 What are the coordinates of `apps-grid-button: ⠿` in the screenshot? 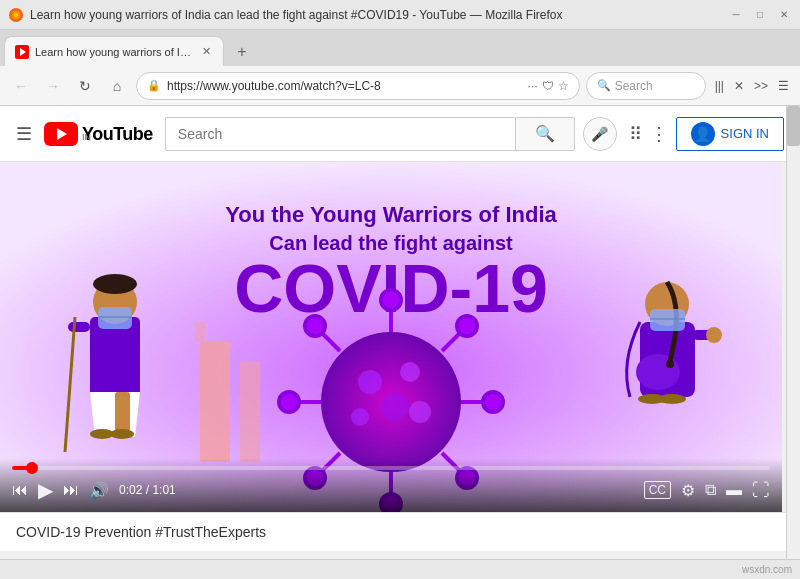 It's located at (636, 134).